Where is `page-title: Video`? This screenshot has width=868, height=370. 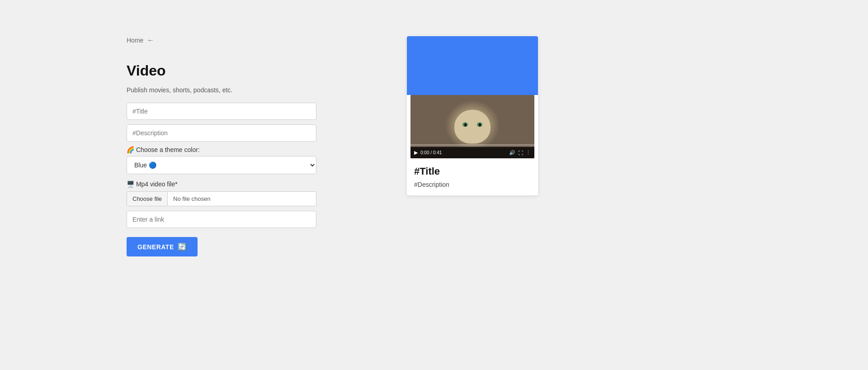 page-title: Video is located at coordinates (222, 71).